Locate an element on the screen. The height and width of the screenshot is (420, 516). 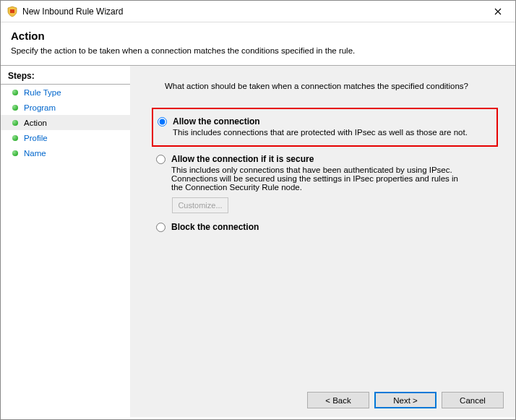
option-label: Block the connection is located at coordinates (215, 227).